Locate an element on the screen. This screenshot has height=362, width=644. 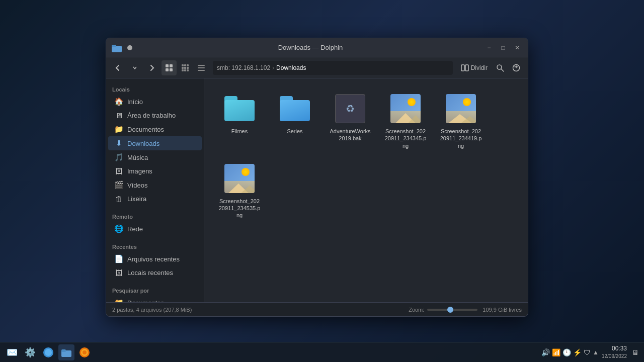
toolbar-end: Dividir is located at coordinates (490, 68).